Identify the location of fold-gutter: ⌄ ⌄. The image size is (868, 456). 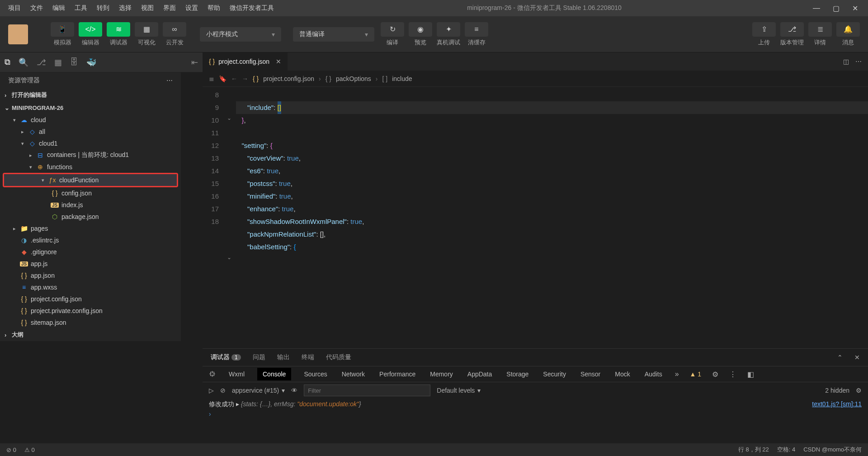
(231, 218).